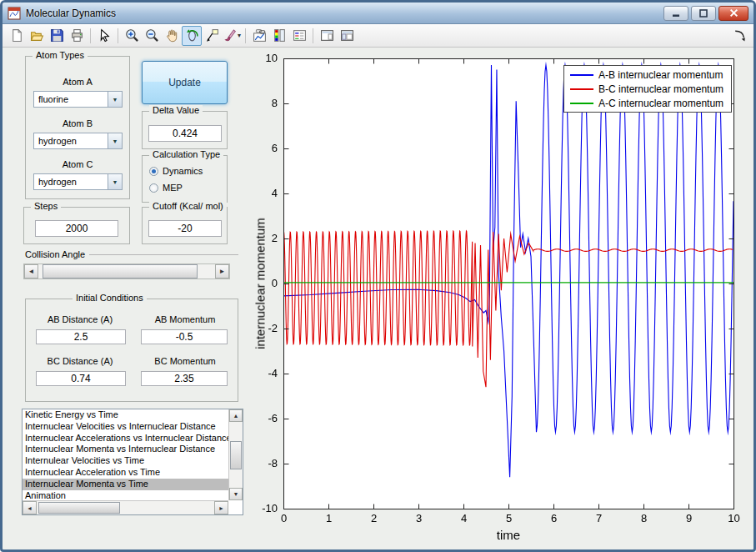  Describe the element at coordinates (239, 35) in the screenshot. I see `chevron-down-icon: ▾` at that location.